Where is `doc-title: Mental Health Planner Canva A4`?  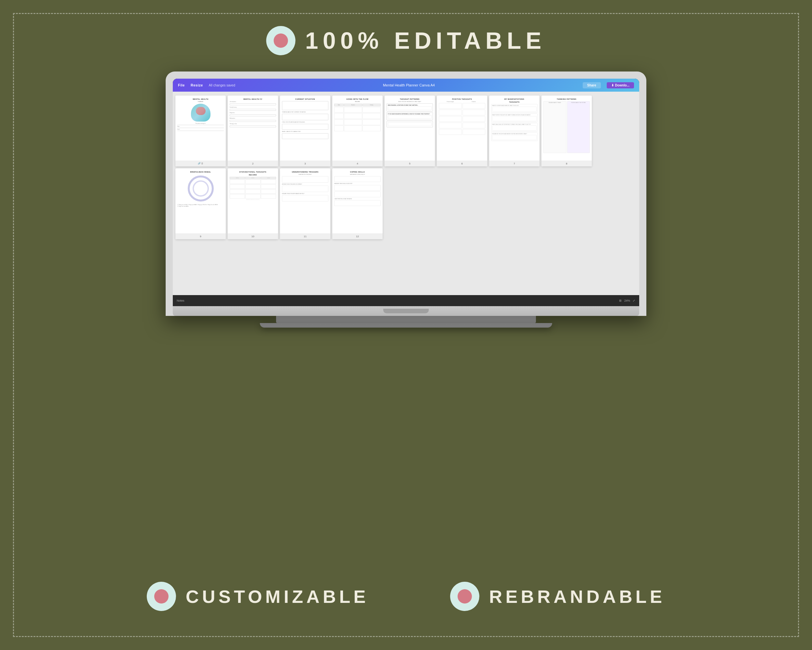
doc-title: Mental Health Planner Canva A4 is located at coordinates (409, 85).